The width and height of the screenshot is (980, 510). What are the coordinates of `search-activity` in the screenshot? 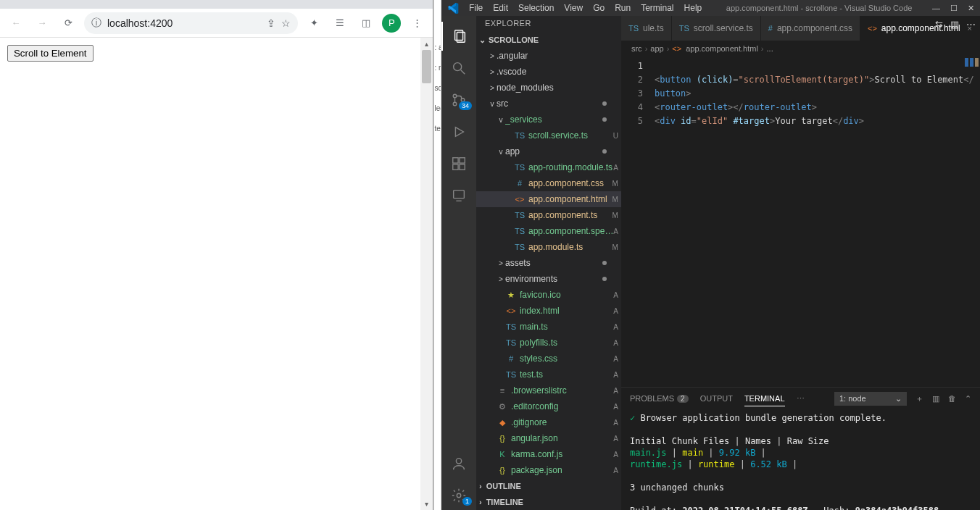 It's located at (459, 68).